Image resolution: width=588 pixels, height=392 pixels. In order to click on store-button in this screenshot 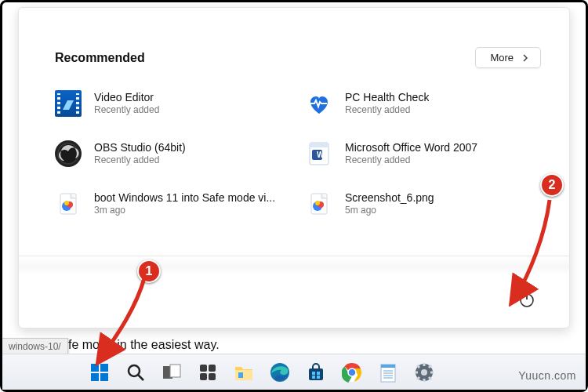, I will do `click(316, 372)`.